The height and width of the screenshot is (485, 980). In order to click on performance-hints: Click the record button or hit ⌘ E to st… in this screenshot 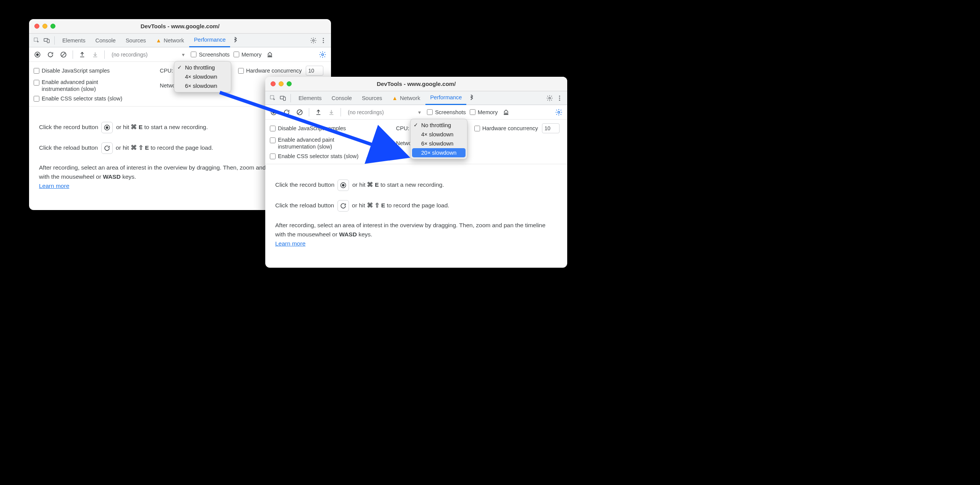, I will do `click(416, 216)`.